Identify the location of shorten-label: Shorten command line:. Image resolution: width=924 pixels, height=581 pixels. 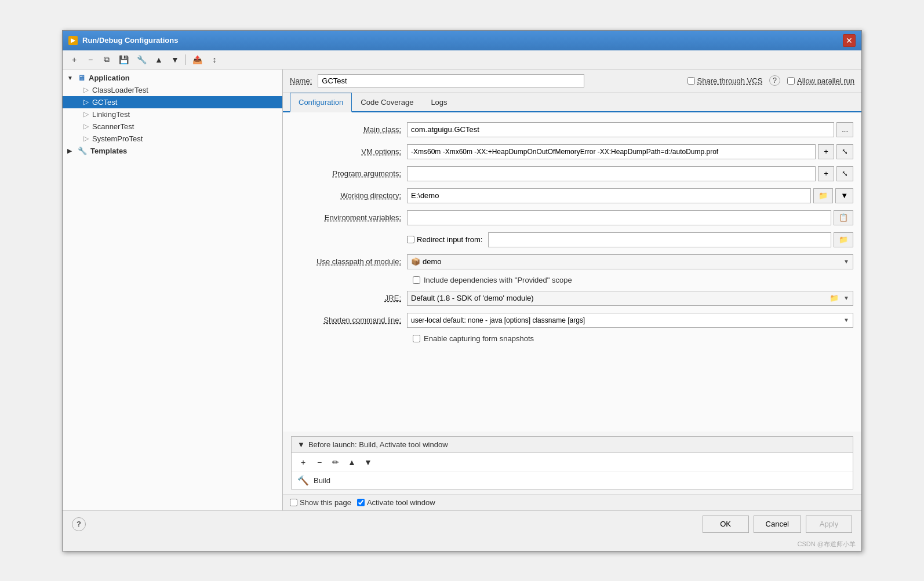
(349, 320).